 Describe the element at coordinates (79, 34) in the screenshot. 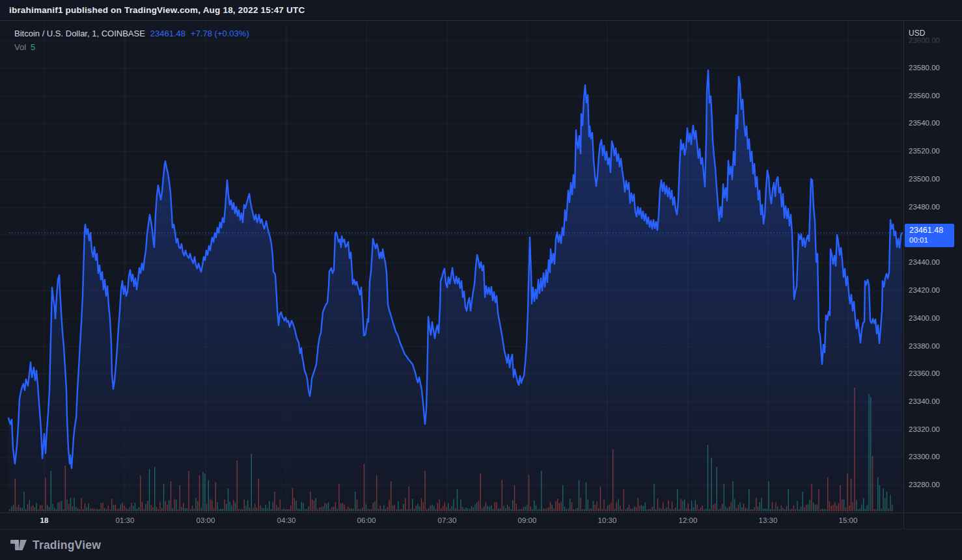

I see `symbol-title: Bitcoin / U.S. Dollar, 1, COINBASE` at that location.